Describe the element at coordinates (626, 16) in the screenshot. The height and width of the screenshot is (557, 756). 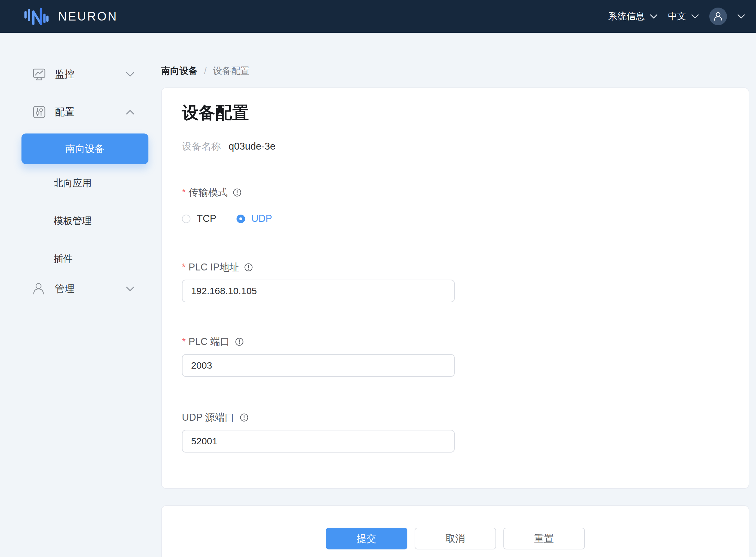
I see `system-info-label: 系统信息` at that location.